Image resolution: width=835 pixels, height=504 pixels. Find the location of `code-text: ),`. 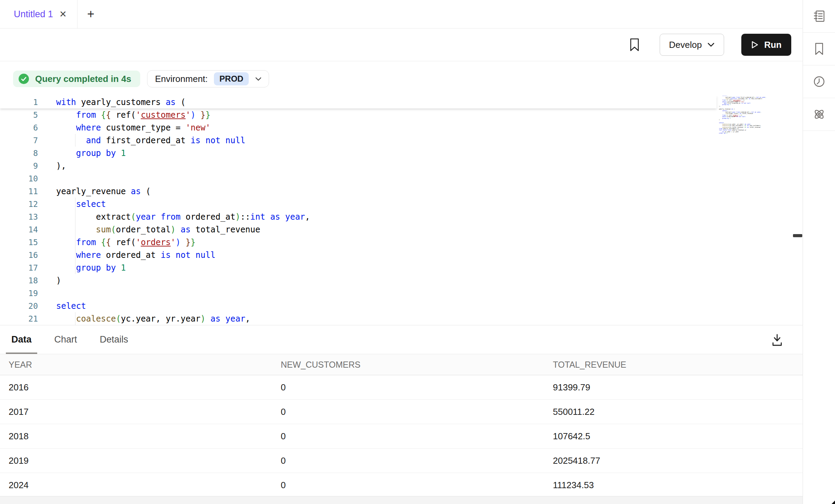

code-text: ), is located at coordinates (52, 166).